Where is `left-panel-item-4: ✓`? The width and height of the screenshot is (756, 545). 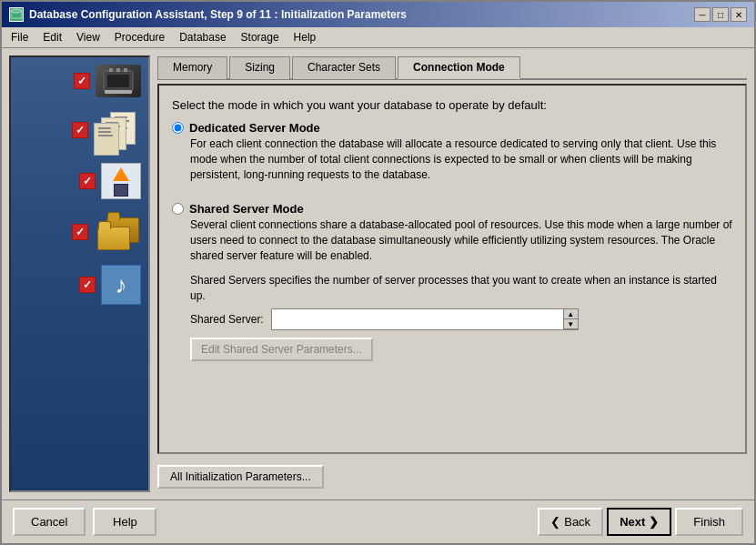 left-panel-item-4: ✓ is located at coordinates (106, 232).